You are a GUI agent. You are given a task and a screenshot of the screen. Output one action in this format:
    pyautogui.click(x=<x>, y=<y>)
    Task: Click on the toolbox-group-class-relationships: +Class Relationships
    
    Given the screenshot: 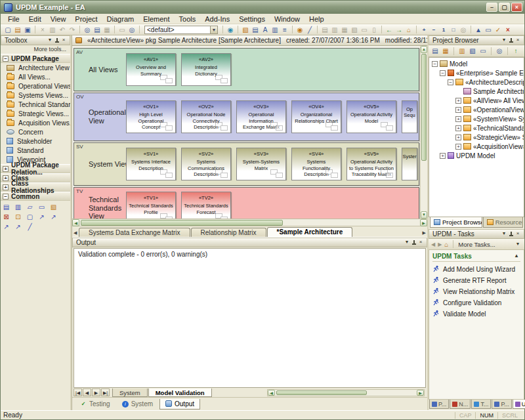 What is the action you would take?
    pyautogui.click(x=35, y=187)
    